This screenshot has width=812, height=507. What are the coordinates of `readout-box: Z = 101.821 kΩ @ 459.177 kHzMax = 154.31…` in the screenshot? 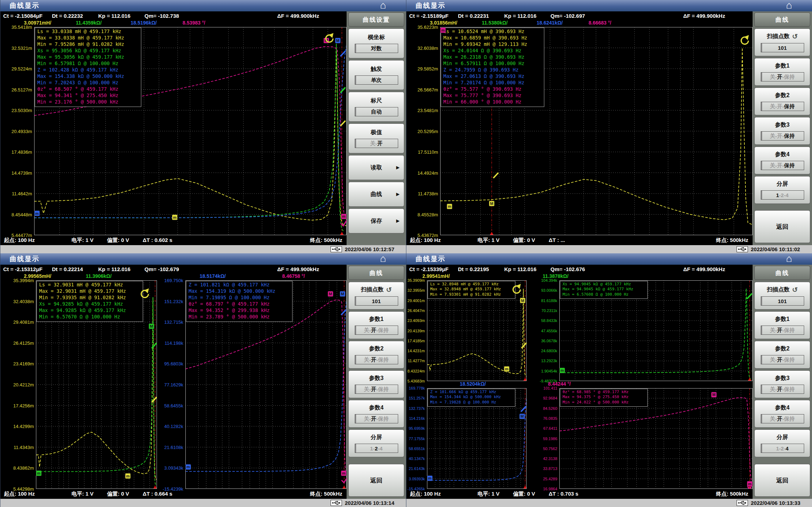 It's located at (239, 301).